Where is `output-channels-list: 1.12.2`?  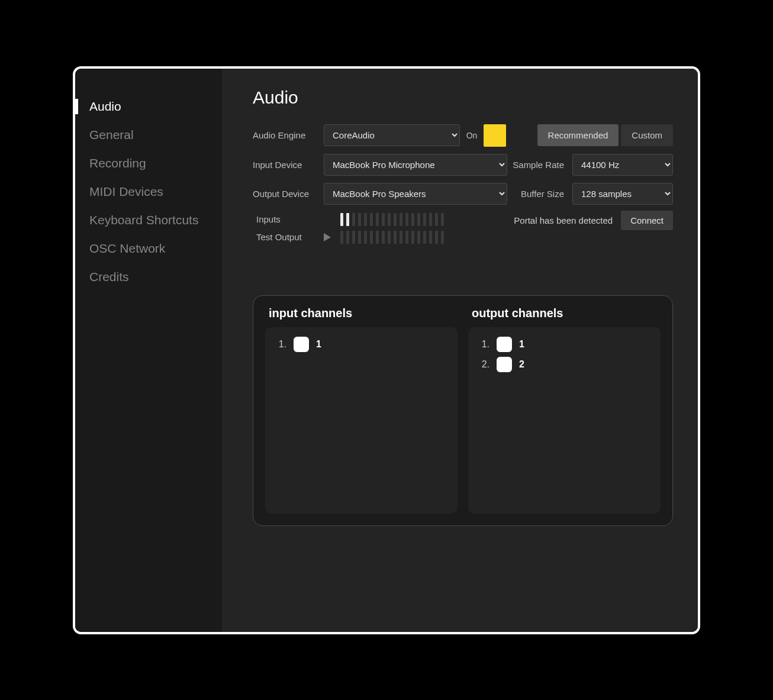 output-channels-list: 1.12.2 is located at coordinates (565, 420).